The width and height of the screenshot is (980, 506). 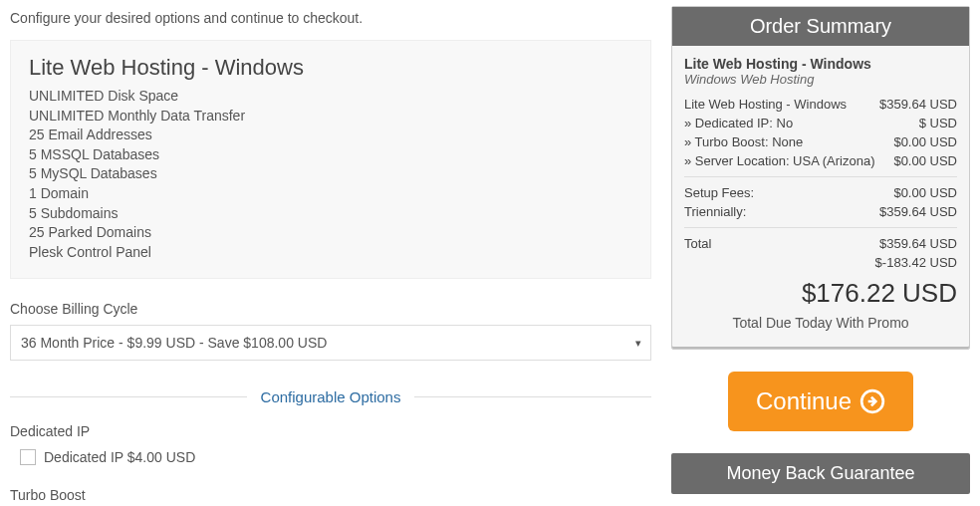 What do you see at coordinates (821, 243) in the screenshot?
I see `summary-total-line: Total$359.64 USD` at bounding box center [821, 243].